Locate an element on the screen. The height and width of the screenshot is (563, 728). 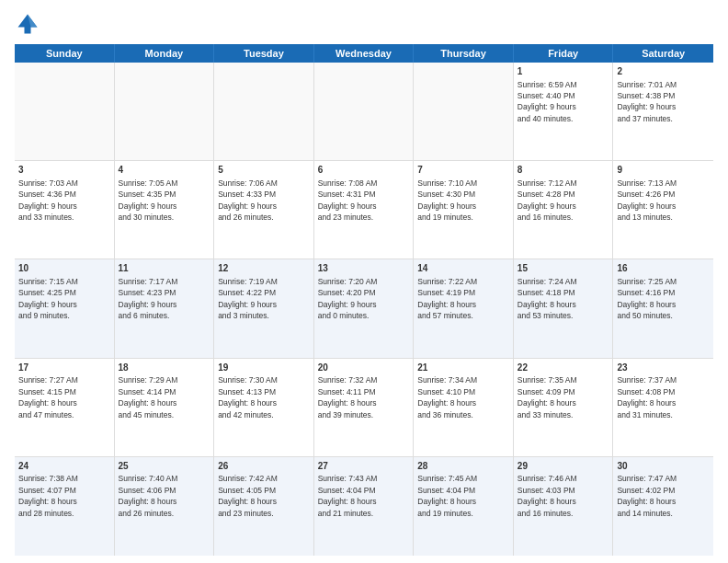
day-cell-25: 25Sunrise: 7:40 AM Sunset: 4:06 PM Dayli… is located at coordinates (165, 506).